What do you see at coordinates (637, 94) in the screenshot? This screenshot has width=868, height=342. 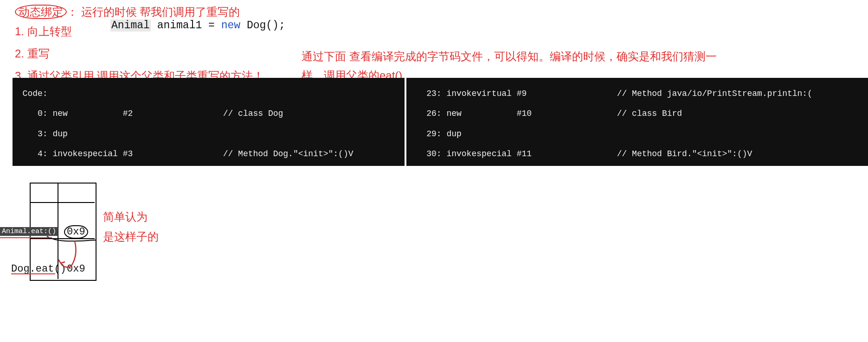 I see `term-row: 23: invokevirtual #9 // Method java/io/P…` at bounding box center [637, 94].